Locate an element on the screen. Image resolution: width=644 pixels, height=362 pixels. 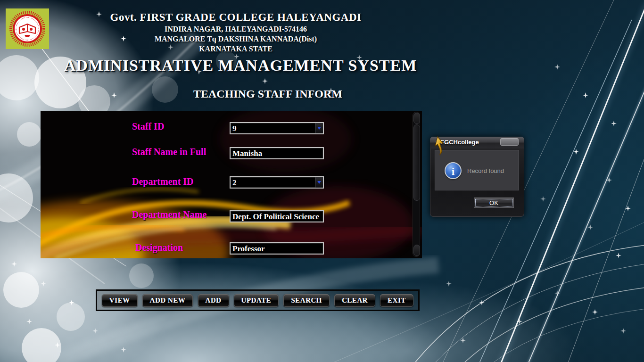
add-button: ADD is located at coordinates (214, 301).